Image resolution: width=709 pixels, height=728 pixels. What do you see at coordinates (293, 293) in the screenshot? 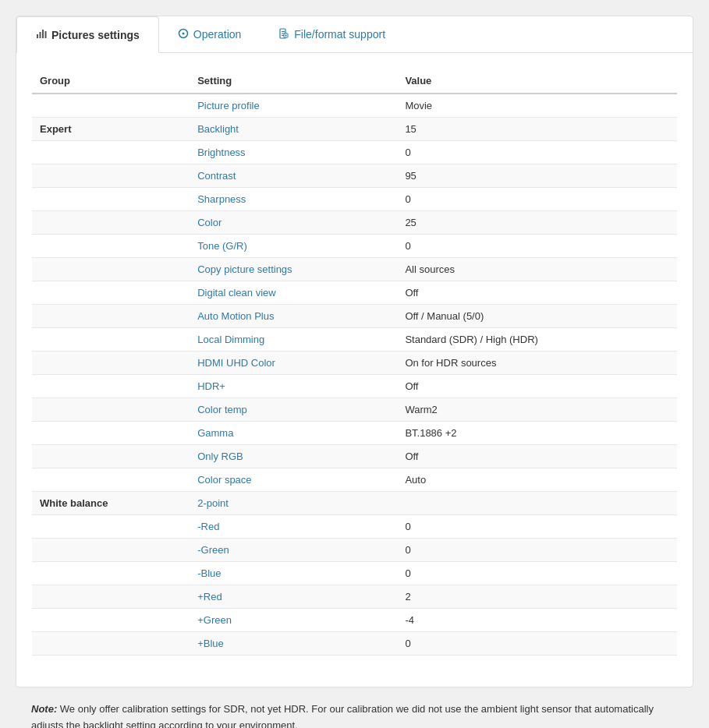
I see `cell-setting: Digital clean view` at bounding box center [293, 293].